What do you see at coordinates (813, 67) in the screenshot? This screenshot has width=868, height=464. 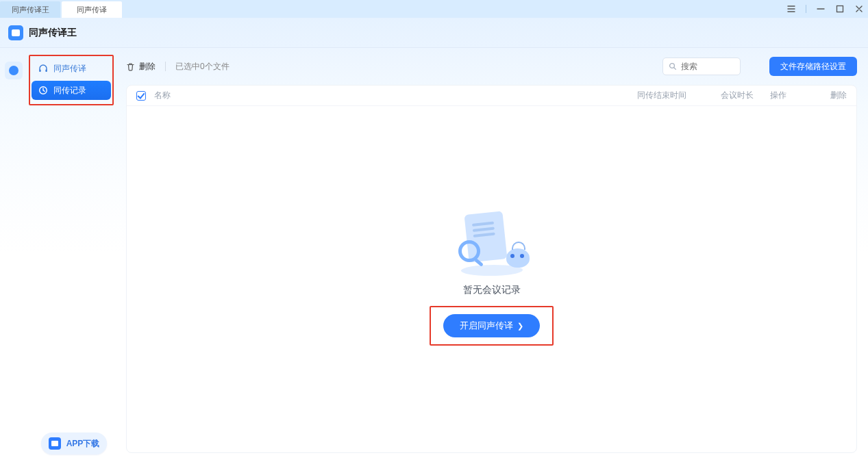 I see `storage-path-label: 文件存储路径设置` at bounding box center [813, 67].